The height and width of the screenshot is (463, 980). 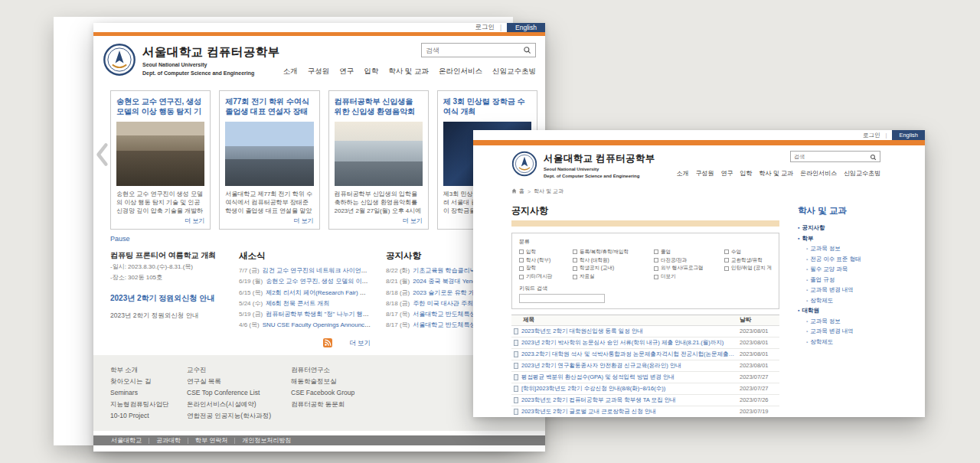 What do you see at coordinates (239, 370) in the screenshot?
I see `footer-link: 교수진` at bounding box center [239, 370].